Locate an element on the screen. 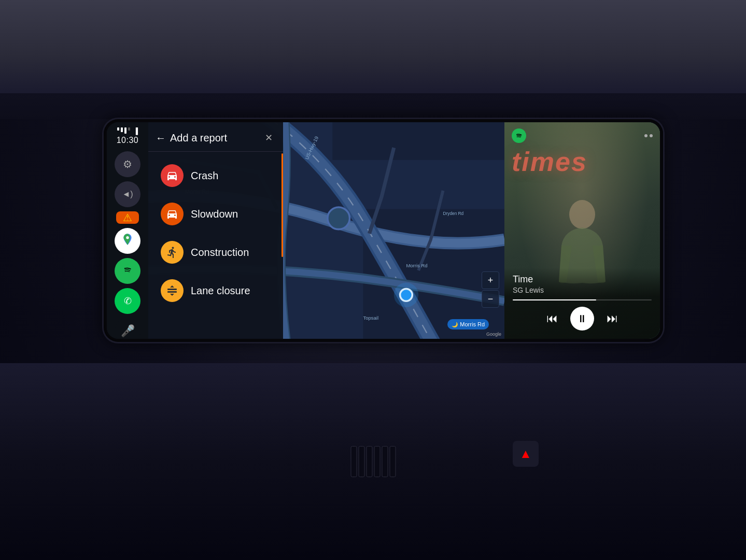  music-panel-dots is located at coordinates (649, 136).